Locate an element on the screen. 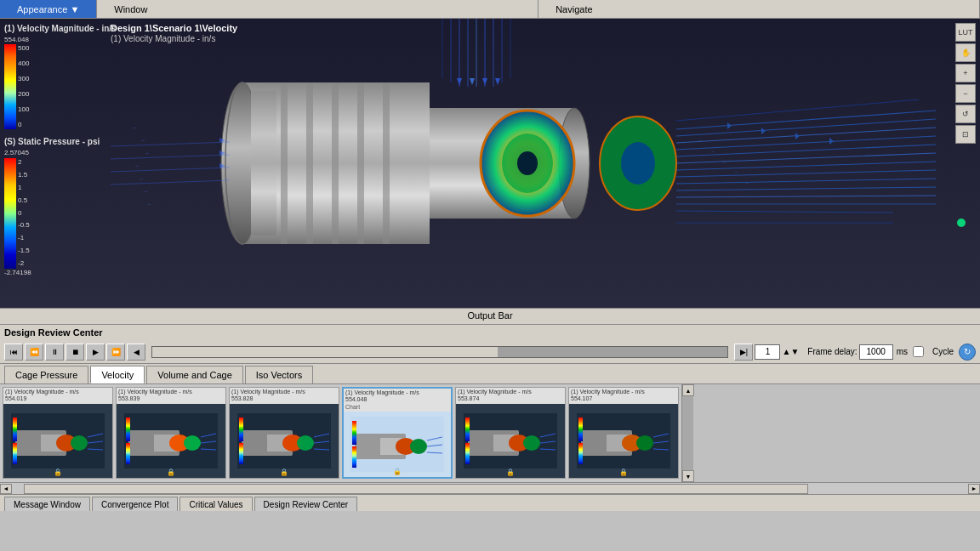 Image resolution: width=980 pixels, height=551 pixels. scroll-down-arrow: ▼ is located at coordinates (688, 476).